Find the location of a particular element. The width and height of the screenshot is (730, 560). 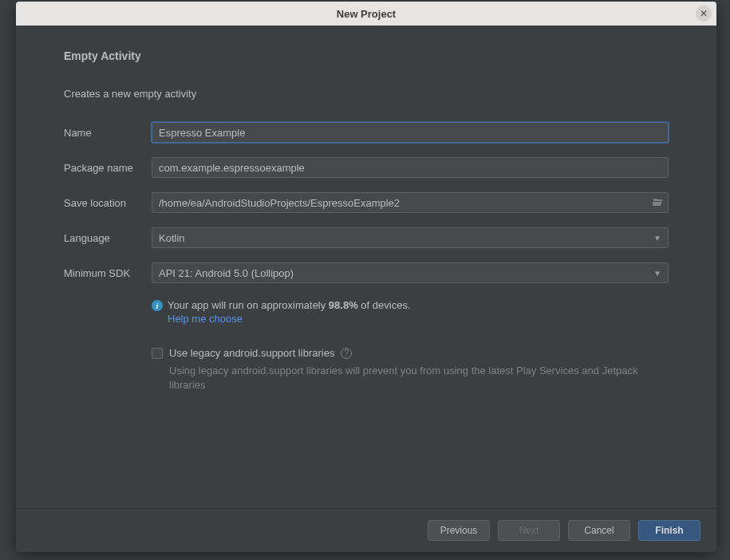

language-label: Language is located at coordinates (108, 238).